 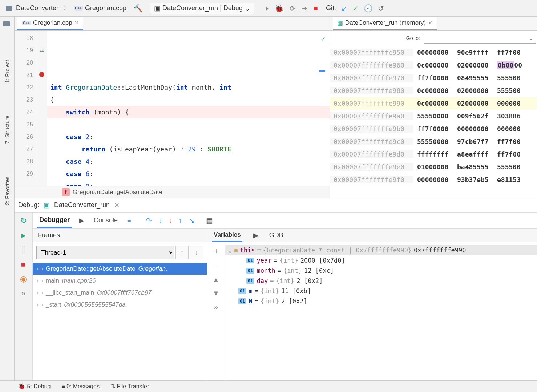 What do you see at coordinates (197, 252) in the screenshot?
I see `frame-down-icon: ↓` at bounding box center [197, 252].